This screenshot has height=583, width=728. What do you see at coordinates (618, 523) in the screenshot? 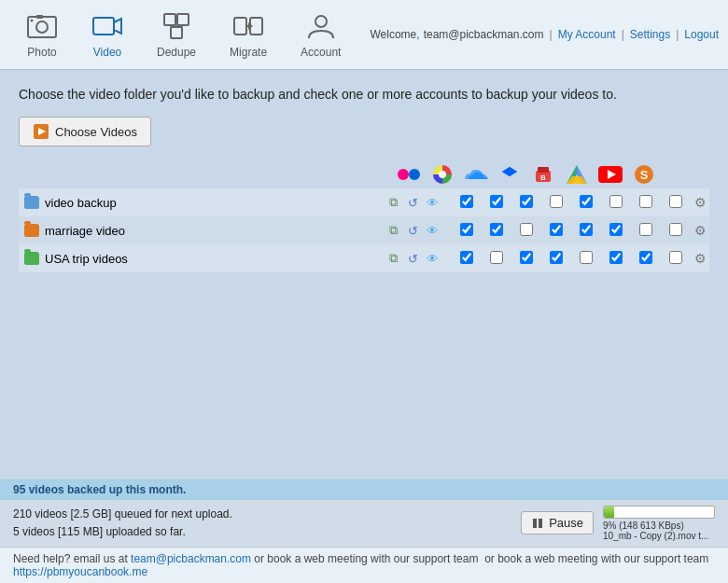
I see `upload-right: Pause 9% (148 613 KBps) 10_mb - Copy (2)…` at bounding box center [618, 523].